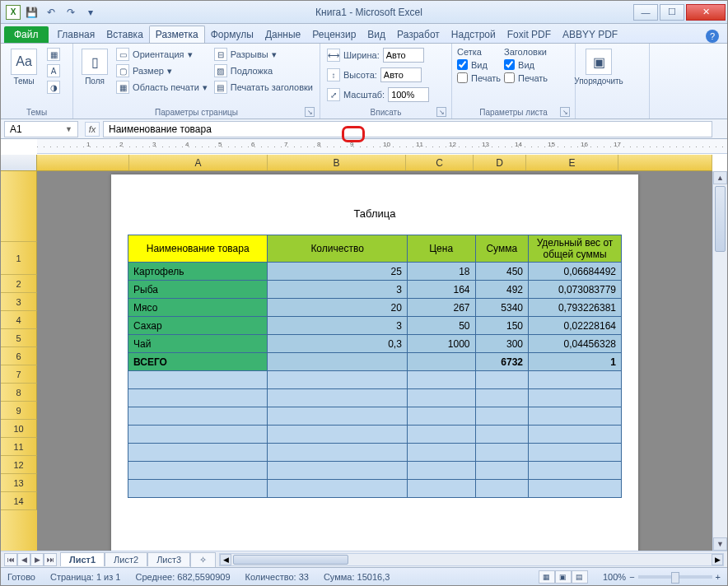 This screenshot has width=728, height=586. Describe the element at coordinates (51, 12) in the screenshot. I see `undo-button: ↶` at that location.